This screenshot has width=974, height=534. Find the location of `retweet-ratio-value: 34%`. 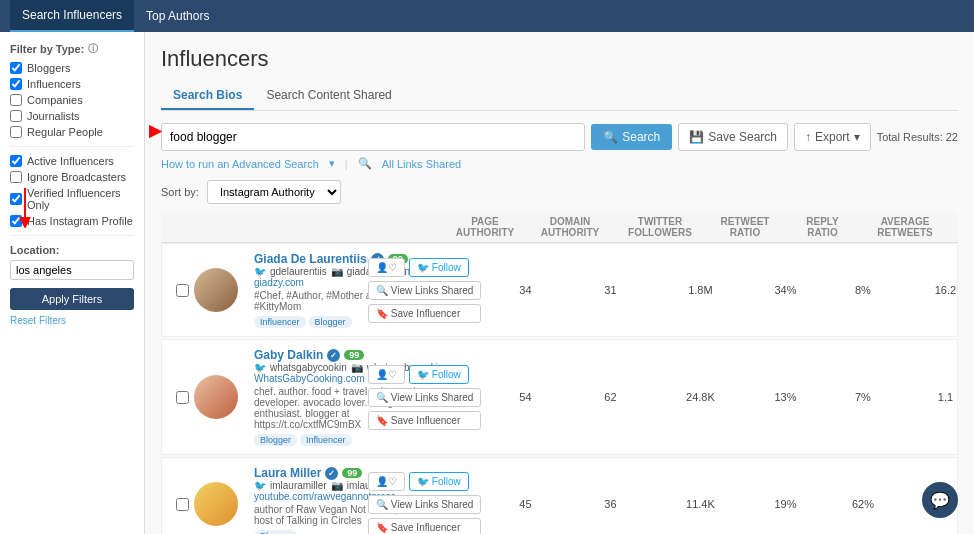

retweet-ratio-value: 34% is located at coordinates (785, 290).